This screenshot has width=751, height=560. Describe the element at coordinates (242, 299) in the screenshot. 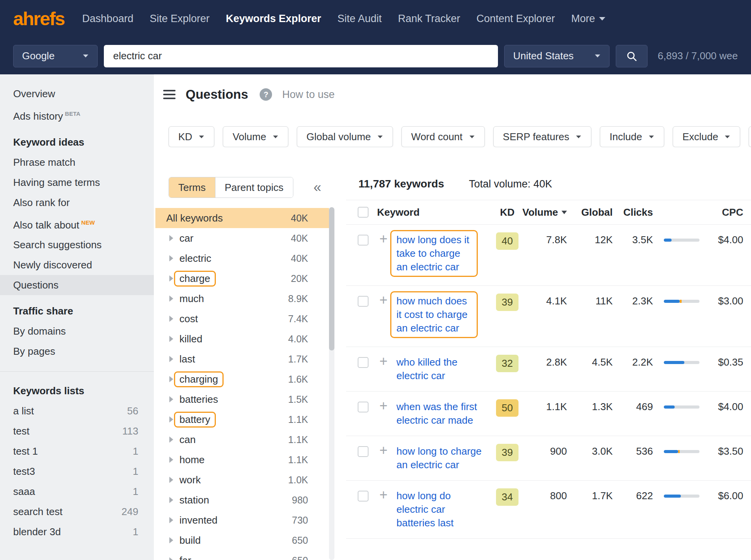

I see `term-row: much8.9K` at that location.